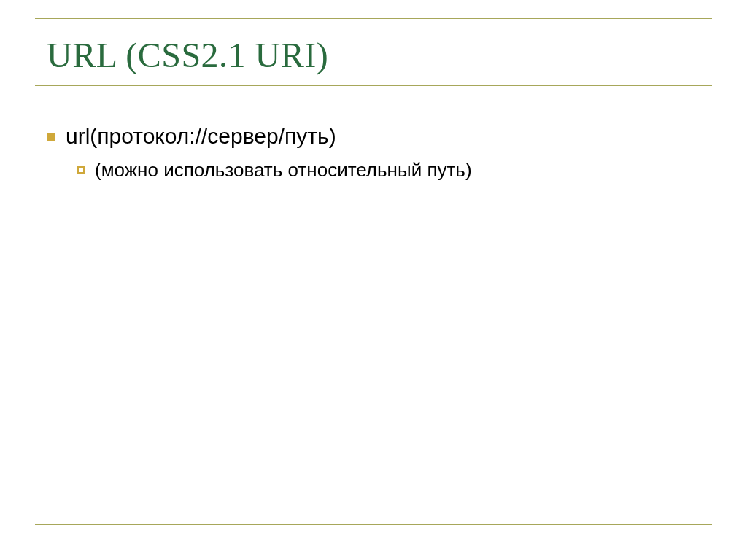  What do you see at coordinates (51, 137) in the screenshot?
I see `bullet-filled-square-icon` at bounding box center [51, 137].